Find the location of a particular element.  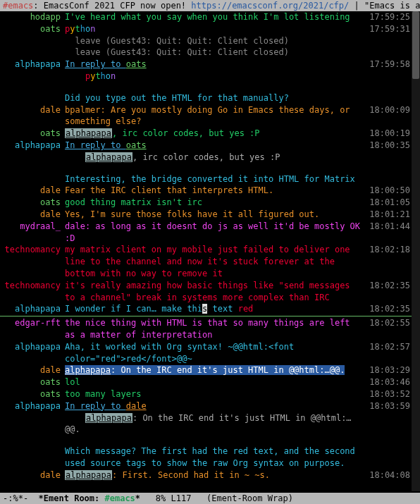

message-body: the nice thing with HTML is that so many… is located at coordinates (215, 329).